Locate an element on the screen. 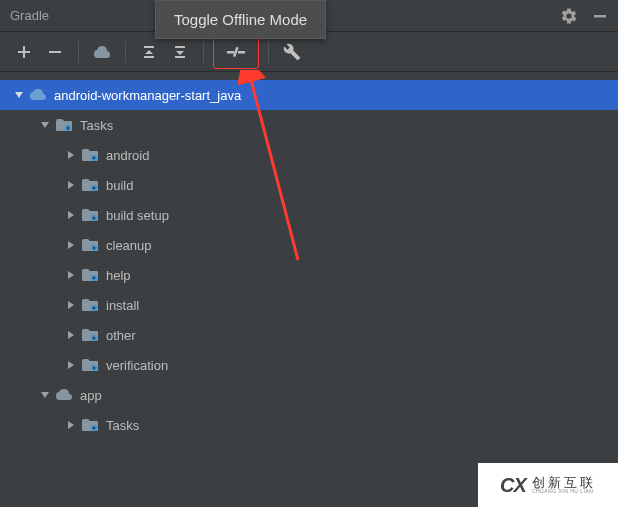  tree-item: build setup is located at coordinates (309, 215).